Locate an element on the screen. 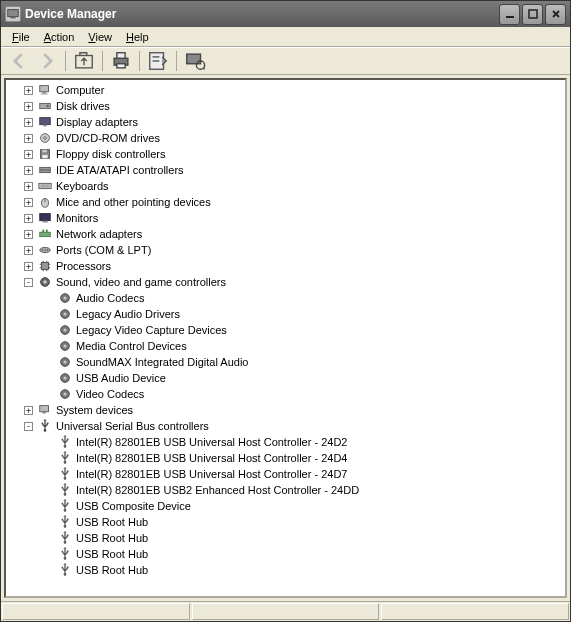 This screenshot has width=571, height=622. tree-node-label: Audio Codecs is located at coordinates (110, 298).